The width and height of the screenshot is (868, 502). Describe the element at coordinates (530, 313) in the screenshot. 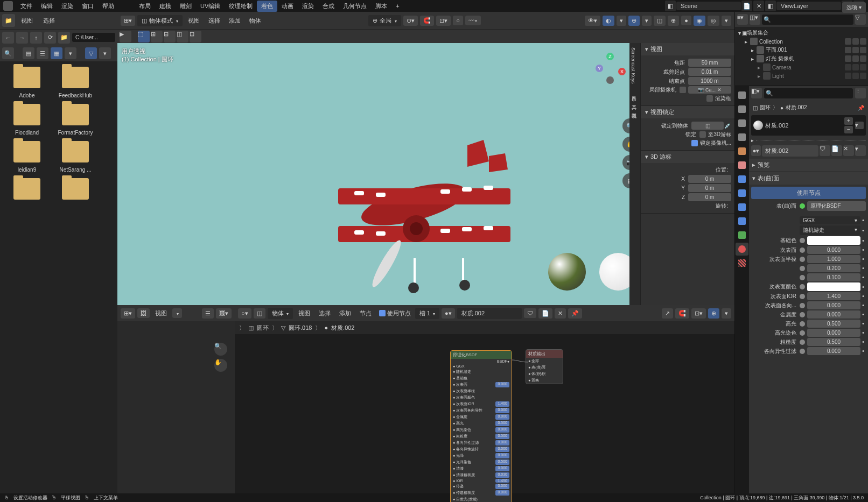

I see `mat-shield-icon: 🛡` at that location.